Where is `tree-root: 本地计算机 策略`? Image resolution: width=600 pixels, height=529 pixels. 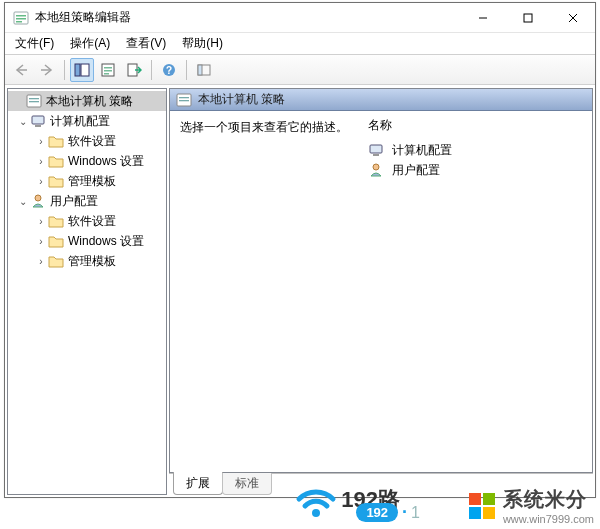 tree-root: 本地计算机 策略 is located at coordinates (87, 101).